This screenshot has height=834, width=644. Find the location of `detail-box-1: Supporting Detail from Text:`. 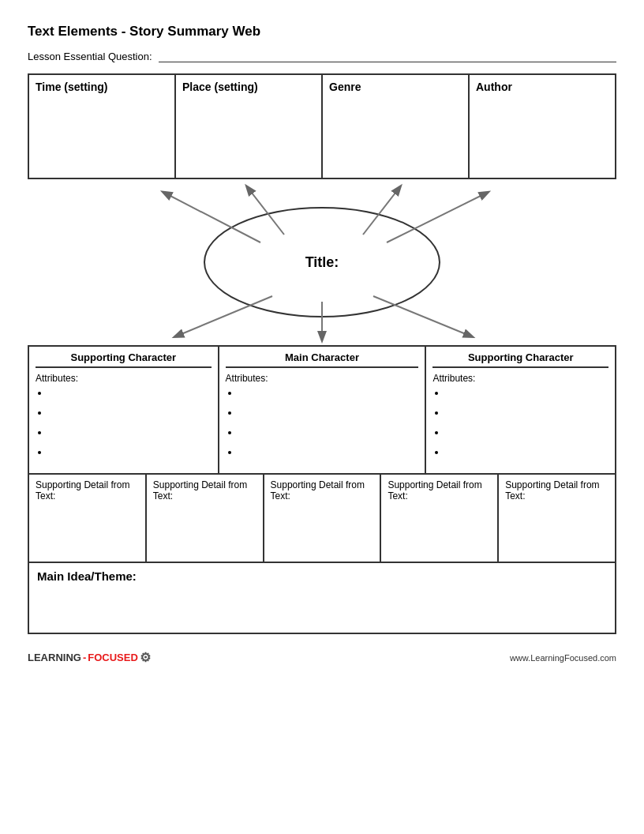

detail-box-1: Supporting Detail from Text: is located at coordinates (88, 518).